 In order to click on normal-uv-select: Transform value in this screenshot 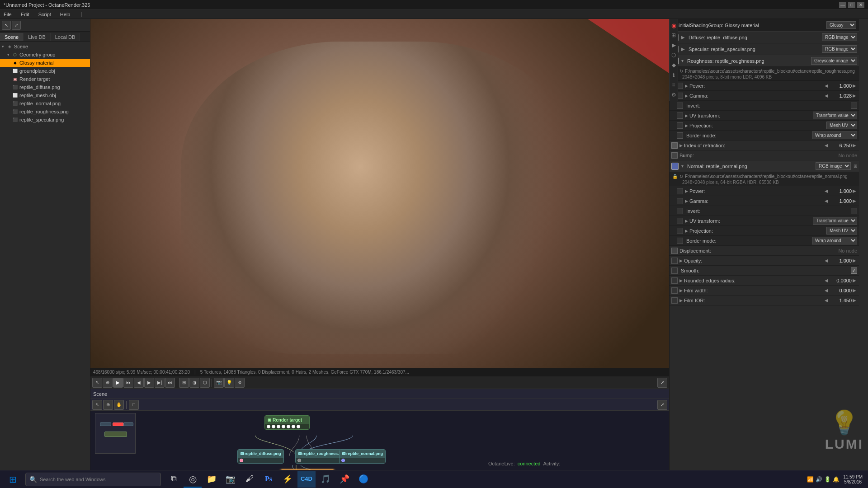, I will do `click(835, 221)`.